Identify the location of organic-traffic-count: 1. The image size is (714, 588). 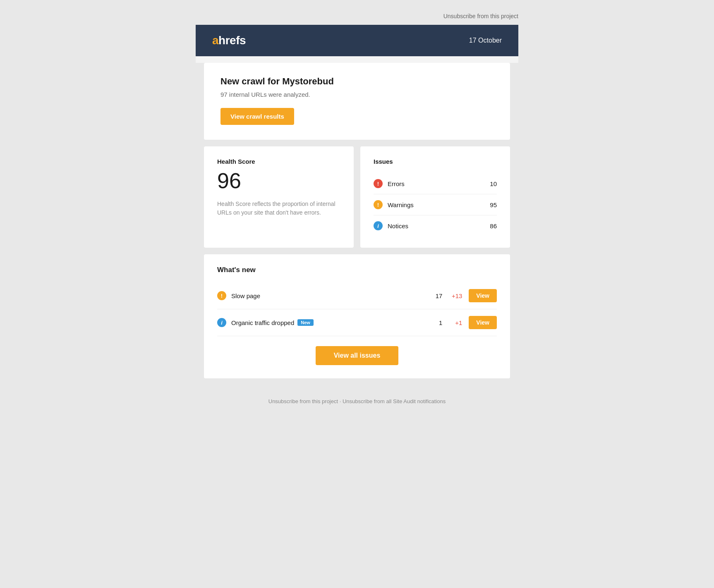
(438, 323).